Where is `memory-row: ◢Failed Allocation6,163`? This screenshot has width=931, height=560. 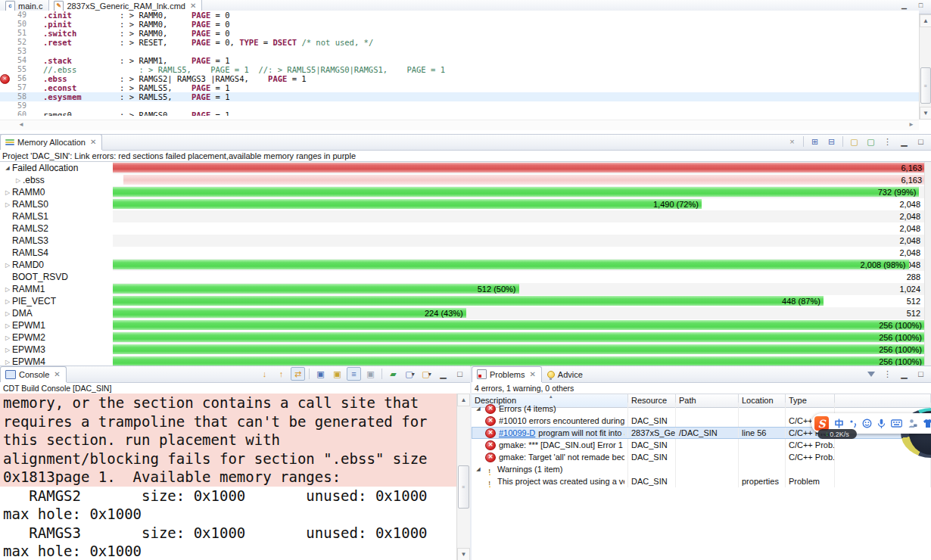
memory-row: ◢Failed Allocation6,163 is located at coordinates (462, 168).